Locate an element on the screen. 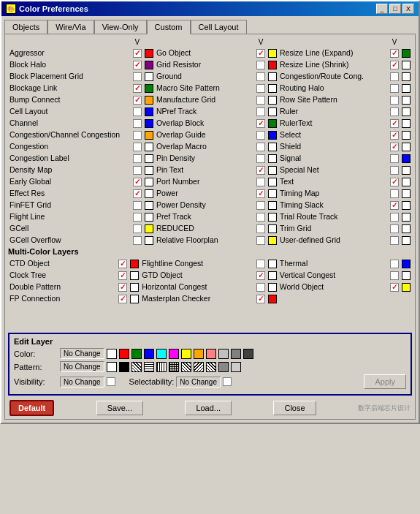 Image resolution: width=420 pixels, height=514 pixels. color-swatch-orange is located at coordinates (199, 354).